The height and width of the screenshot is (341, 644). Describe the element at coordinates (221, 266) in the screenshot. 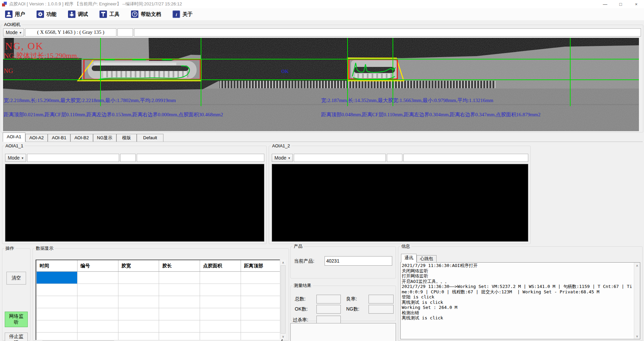

I see `column-header: 点胶面积` at that location.